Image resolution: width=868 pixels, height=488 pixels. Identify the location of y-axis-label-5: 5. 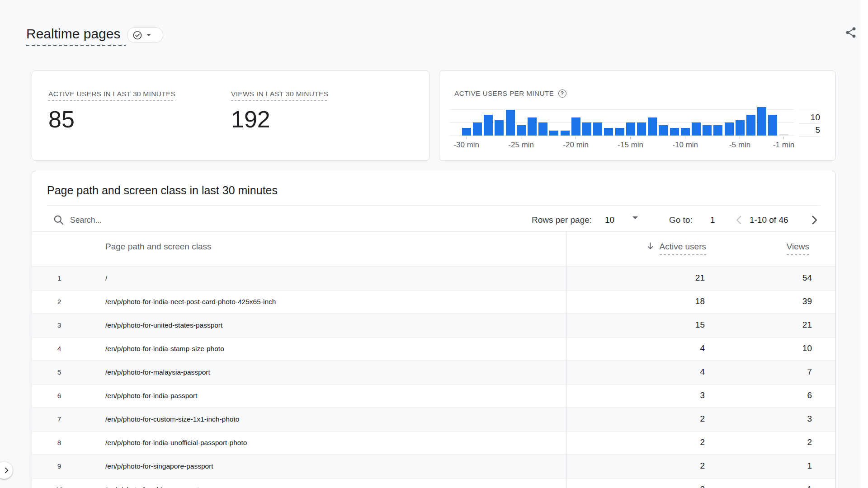
(810, 130).